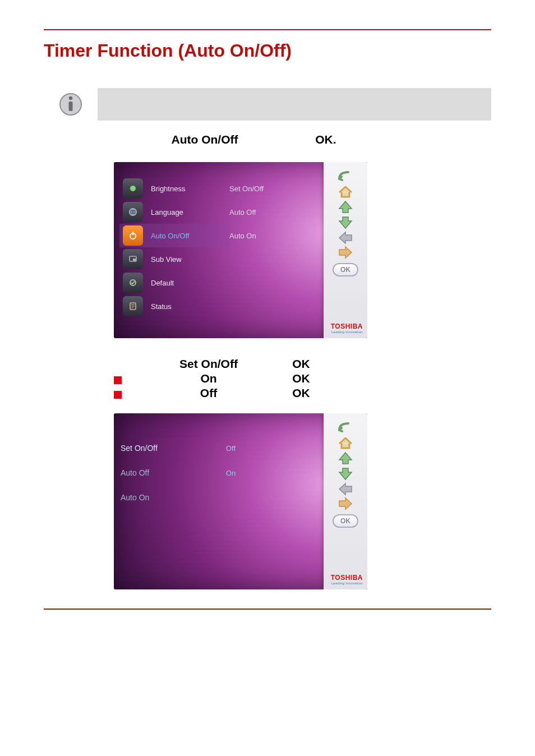  Describe the element at coordinates (174, 283) in the screenshot. I see `tv1-menu-default: Default` at that location.